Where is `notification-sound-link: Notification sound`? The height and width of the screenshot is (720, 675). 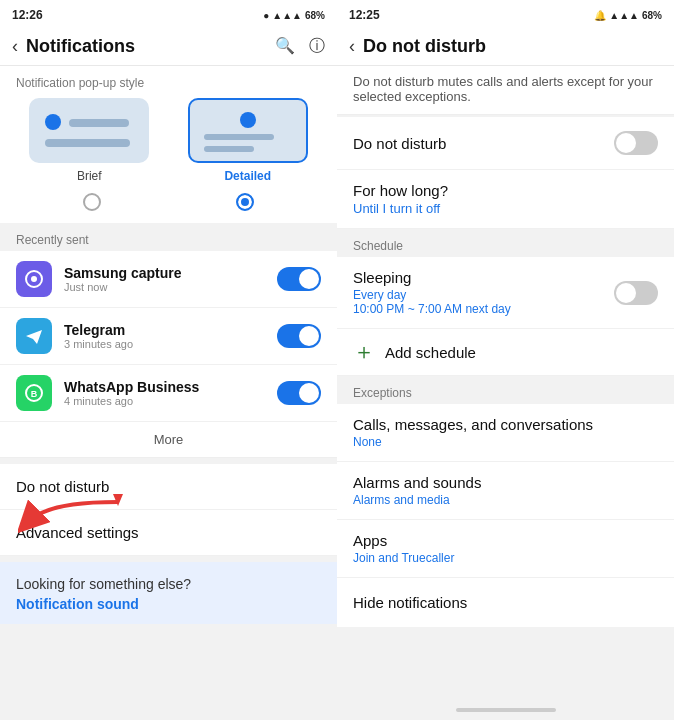 notification-sound-link: Notification sound is located at coordinates (168, 604).